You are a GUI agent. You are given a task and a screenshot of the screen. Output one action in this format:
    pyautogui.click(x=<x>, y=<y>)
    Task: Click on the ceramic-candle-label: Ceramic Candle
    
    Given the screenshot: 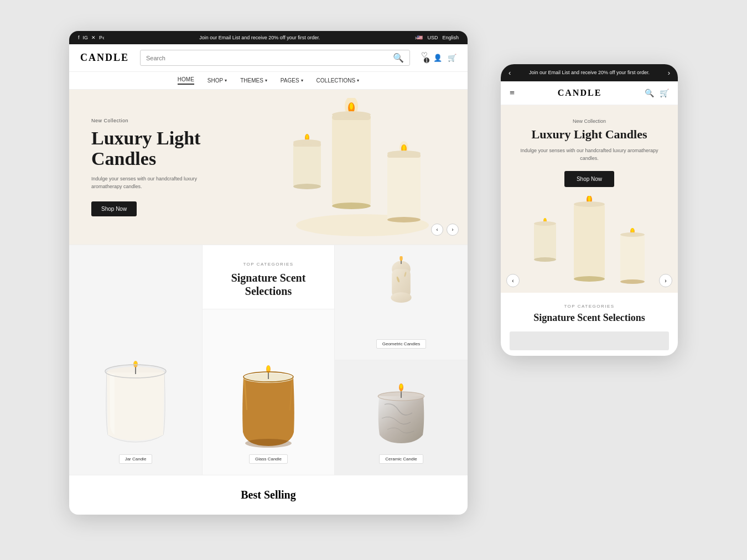 What is the action you would take?
    pyautogui.click(x=401, y=459)
    